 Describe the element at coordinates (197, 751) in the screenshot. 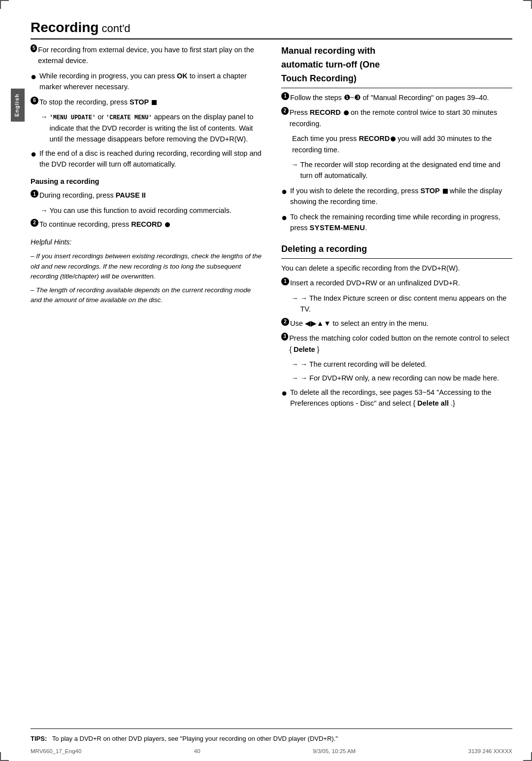

I see `footer-page-num: 40` at that location.